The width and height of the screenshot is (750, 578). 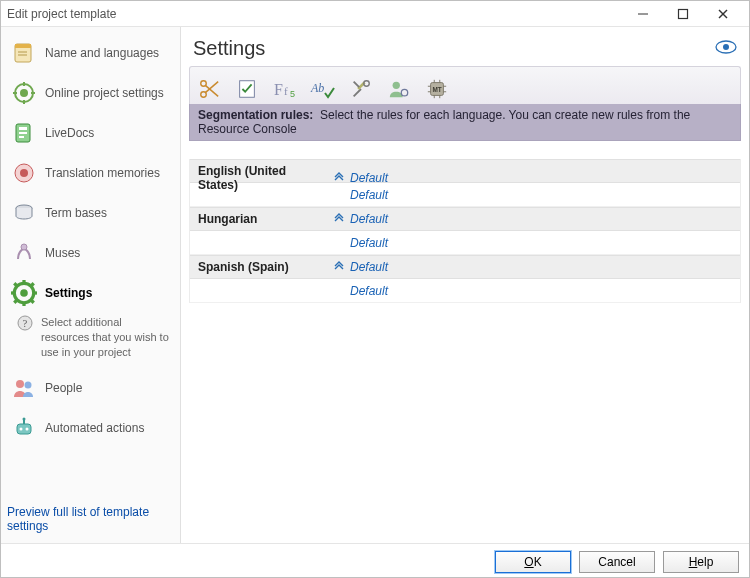 What do you see at coordinates (90, 520) in the screenshot?
I see `preview-template-settings-link: Preview full list of template settings` at bounding box center [90, 520].